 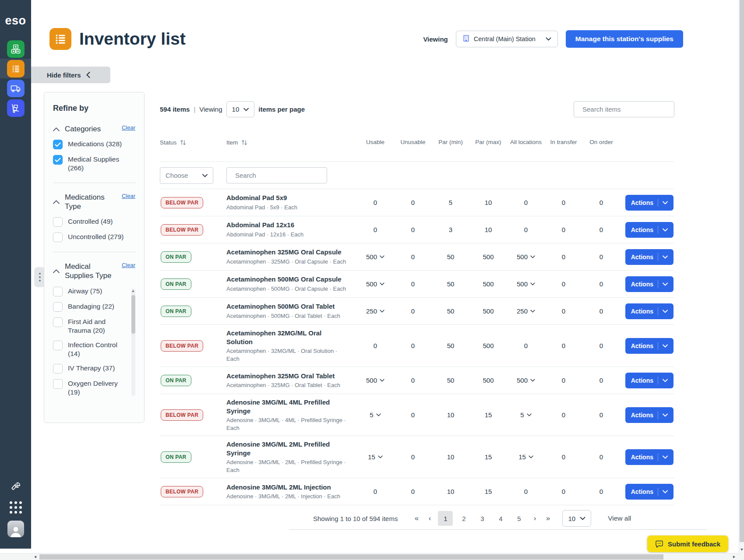 What do you see at coordinates (601, 257) in the screenshot?
I see `on-order-value: 0` at bounding box center [601, 257].